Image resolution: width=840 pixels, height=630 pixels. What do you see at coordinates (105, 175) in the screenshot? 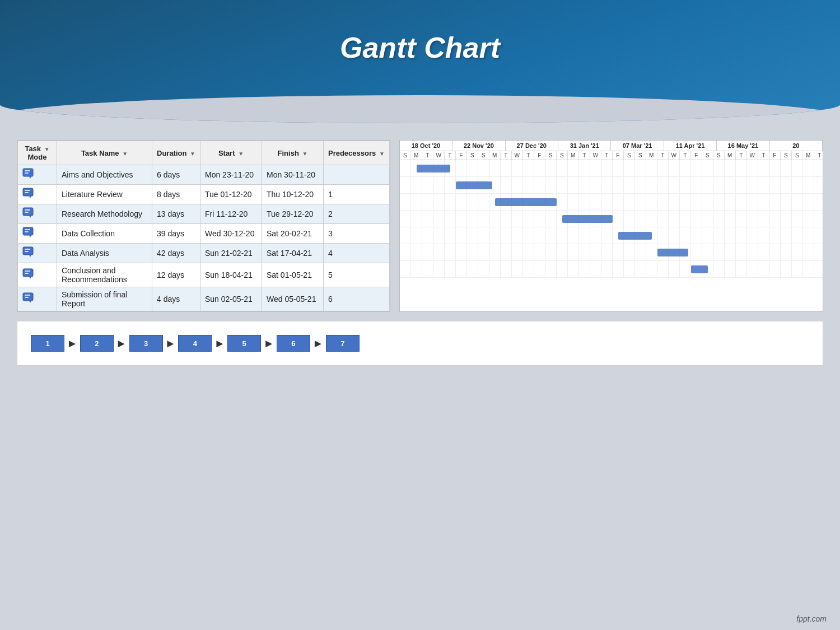
I see `task-name-cell: Aims and Objectives` at bounding box center [105, 175].